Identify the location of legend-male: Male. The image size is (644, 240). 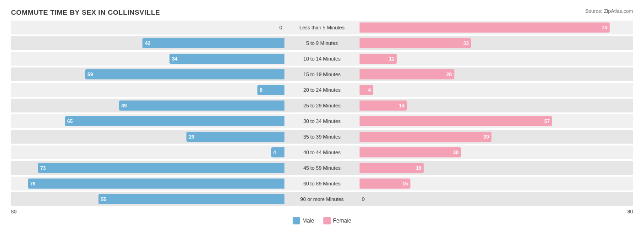
(303, 221).